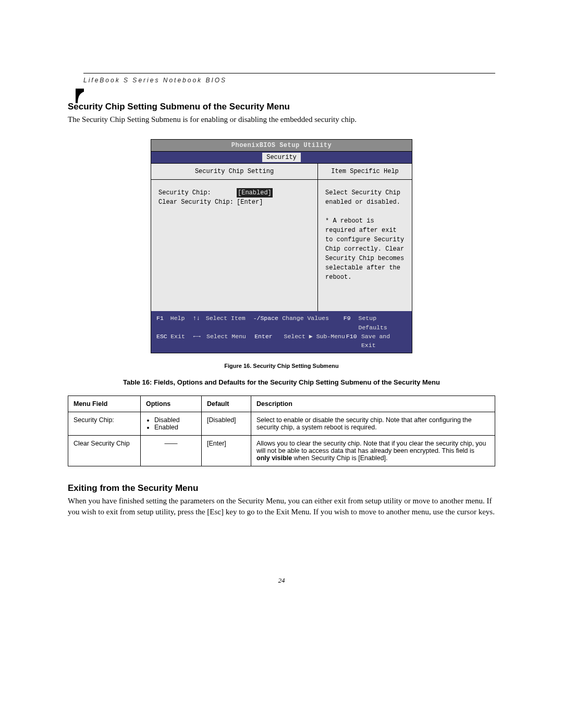 The width and height of the screenshot is (563, 728). Describe the element at coordinates (198, 193) in the screenshot. I see `bios-label: Security Chip:` at that location.